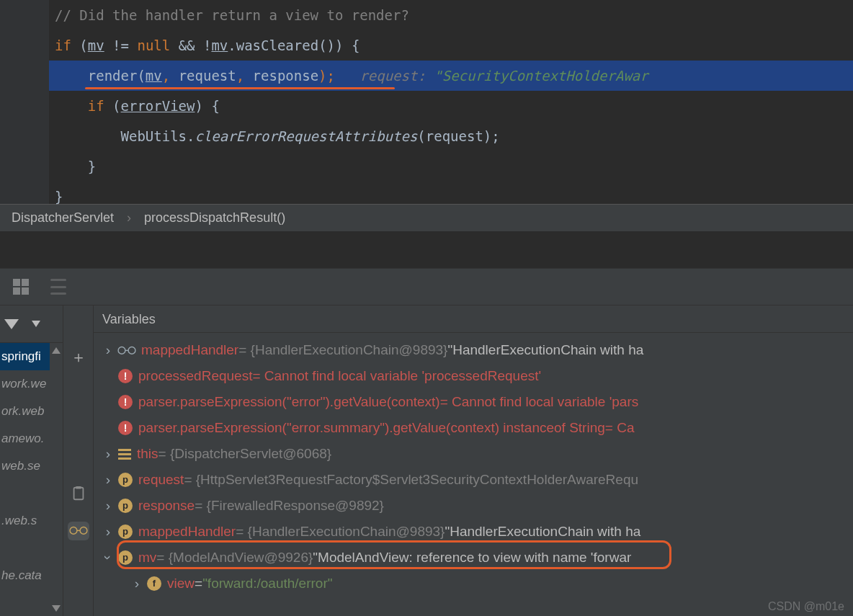 The width and height of the screenshot is (853, 616). Describe the element at coordinates (108, 558) in the screenshot. I see `collapse-icon: ›` at that location.